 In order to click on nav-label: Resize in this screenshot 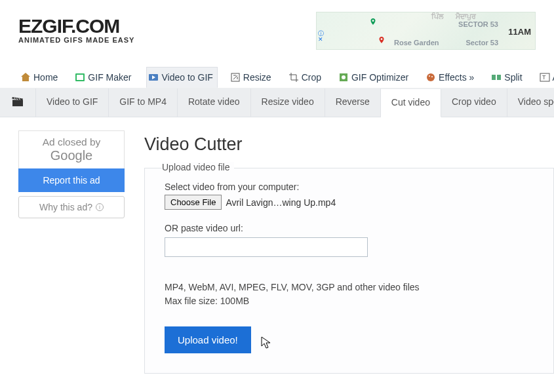, I will do `click(257, 77)`.